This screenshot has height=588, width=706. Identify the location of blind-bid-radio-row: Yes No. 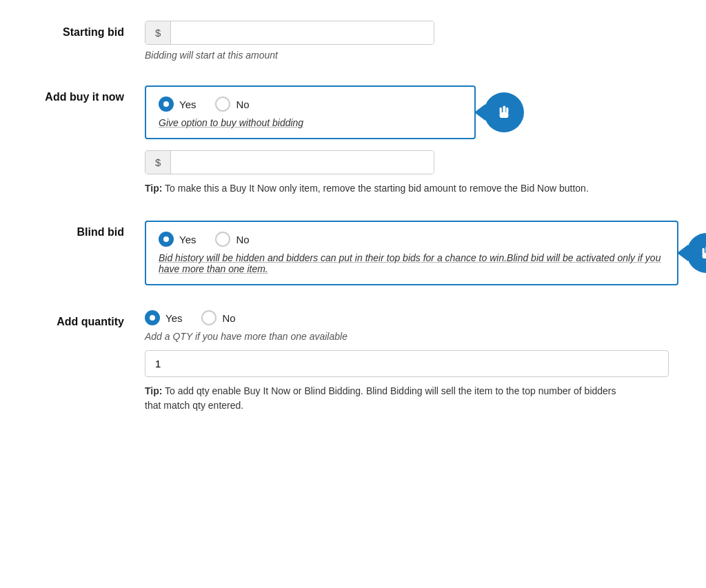
(412, 239).